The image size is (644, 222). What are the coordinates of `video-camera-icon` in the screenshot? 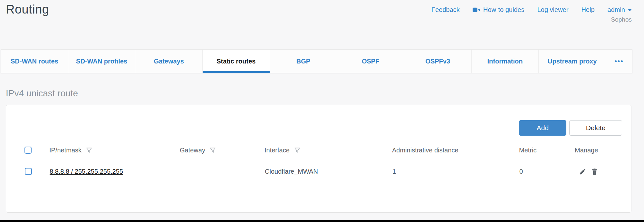 It's located at (476, 10).